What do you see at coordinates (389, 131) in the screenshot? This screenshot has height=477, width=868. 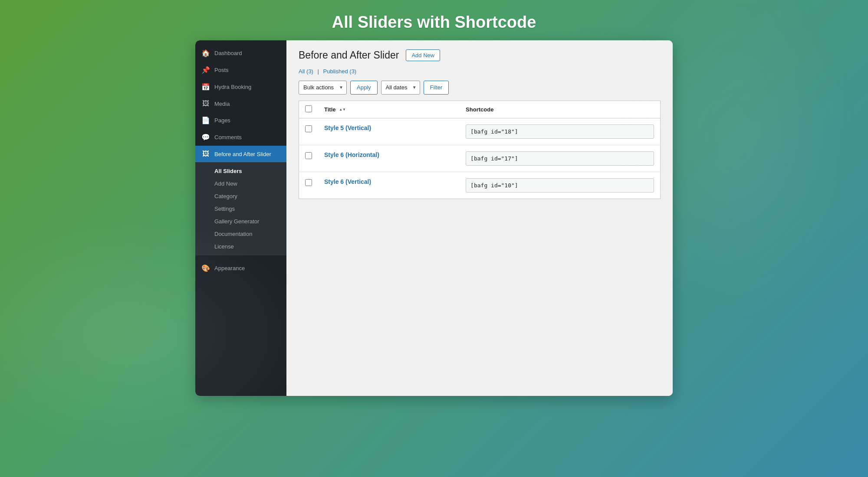 I see `row-title-cell: Style 5 (Vertical)` at bounding box center [389, 131].